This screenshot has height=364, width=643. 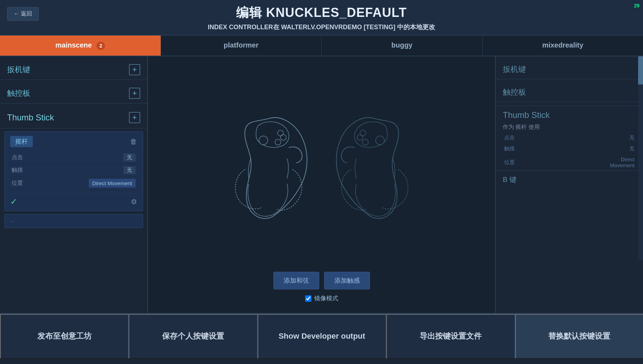 I want to click on fps-badge: 29, so click(x=637, y=6).